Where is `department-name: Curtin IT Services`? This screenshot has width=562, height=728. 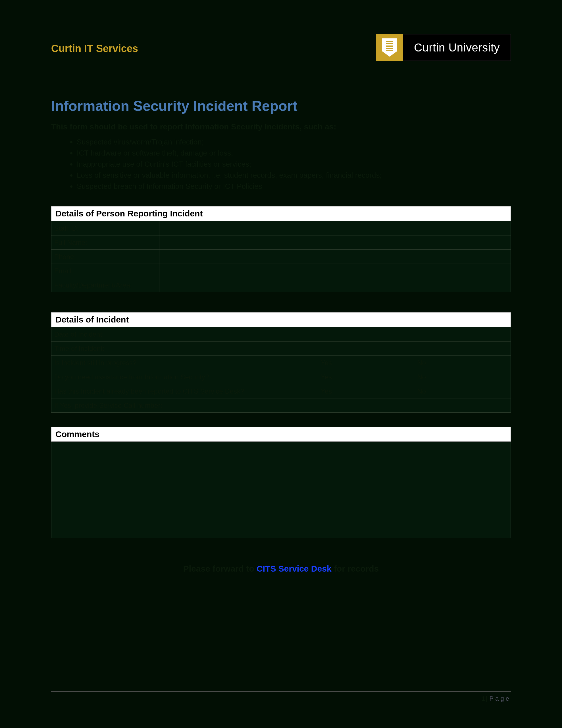
department-name: Curtin IT Services is located at coordinates (95, 49).